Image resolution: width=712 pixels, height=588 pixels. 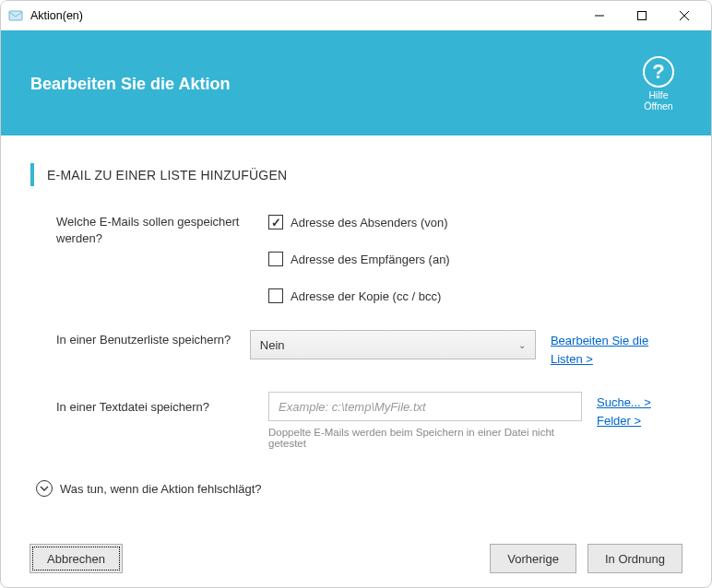 I want to click on checkbox-recipient-label: Adresse des Empfängers (an), so click(x=371, y=260).